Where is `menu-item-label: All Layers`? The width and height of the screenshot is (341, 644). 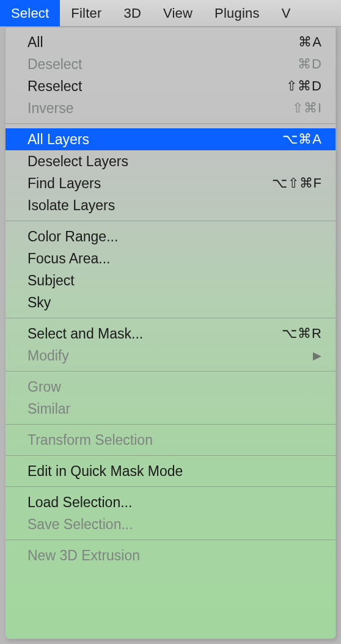
menu-item-label: All Layers is located at coordinates (59, 139).